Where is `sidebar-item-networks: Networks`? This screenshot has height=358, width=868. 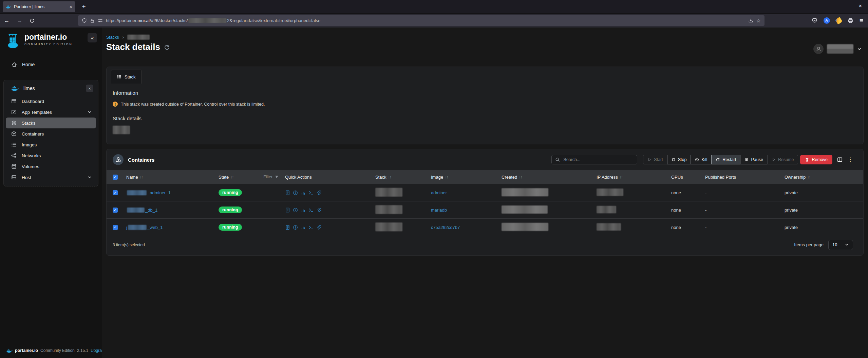 sidebar-item-networks: Networks is located at coordinates (51, 156).